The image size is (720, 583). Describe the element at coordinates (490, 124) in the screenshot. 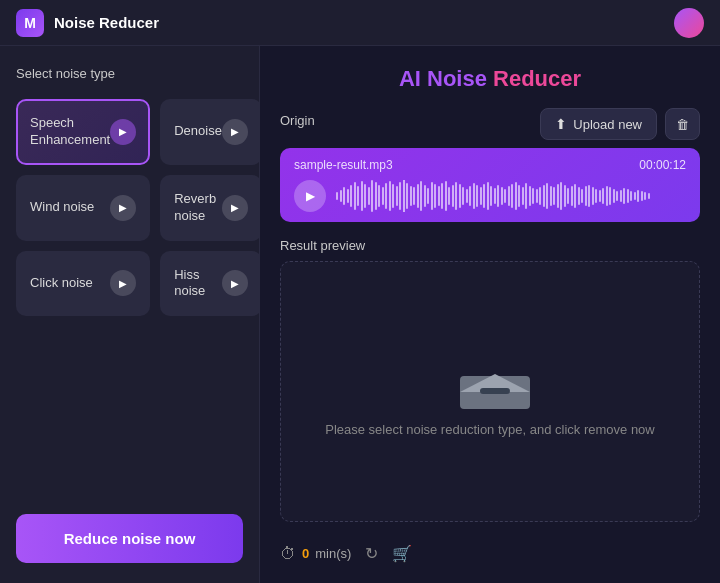

I see `origin-header: Origin ⬆ Upload new 🗑` at that location.